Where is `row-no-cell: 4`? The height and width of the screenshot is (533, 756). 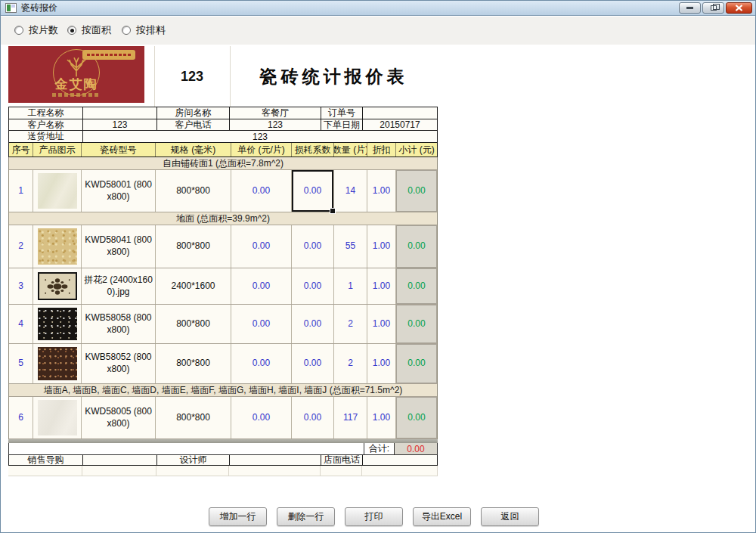
row-no-cell: 4 is located at coordinates (21, 324).